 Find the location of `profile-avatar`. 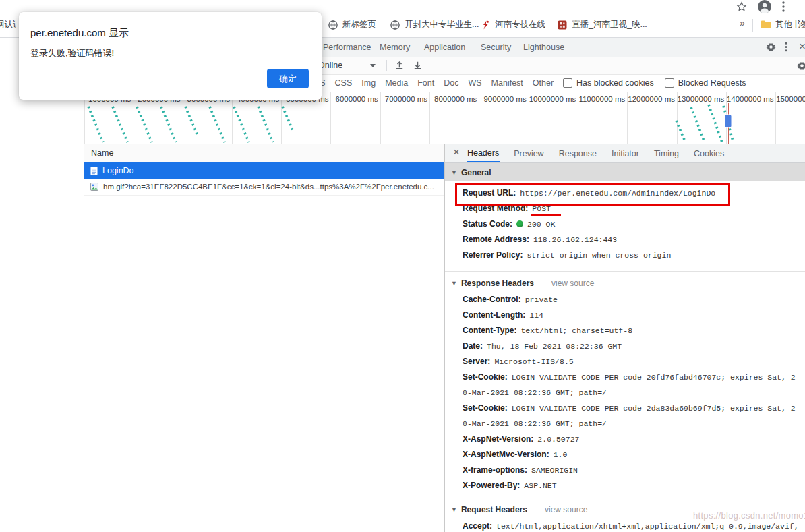

profile-avatar is located at coordinates (765, 7).